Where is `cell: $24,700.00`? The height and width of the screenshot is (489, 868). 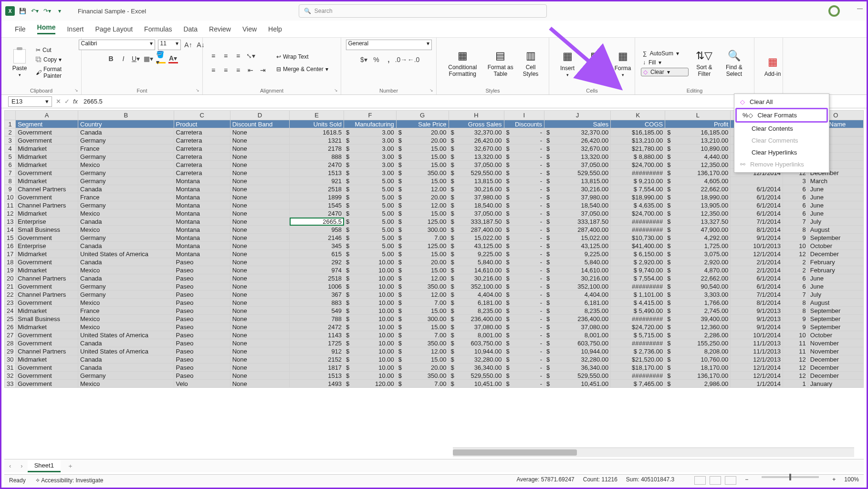 cell: $24,700.00 is located at coordinates (638, 214).